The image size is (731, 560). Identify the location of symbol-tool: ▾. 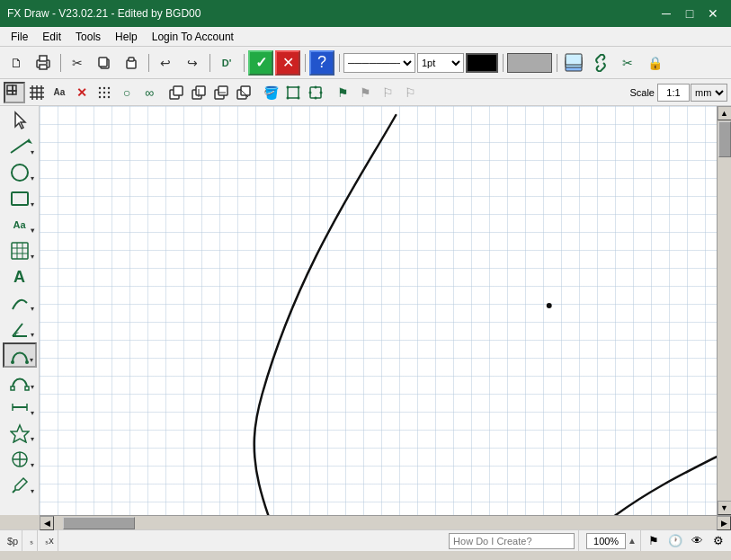
(20, 433).